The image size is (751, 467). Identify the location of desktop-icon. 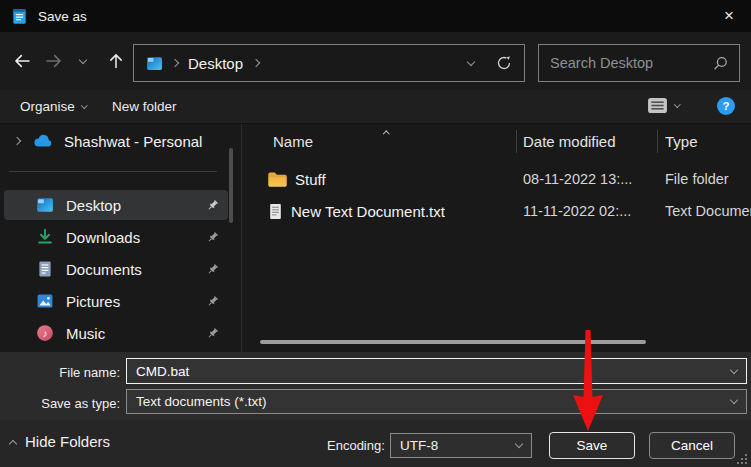
(45, 205).